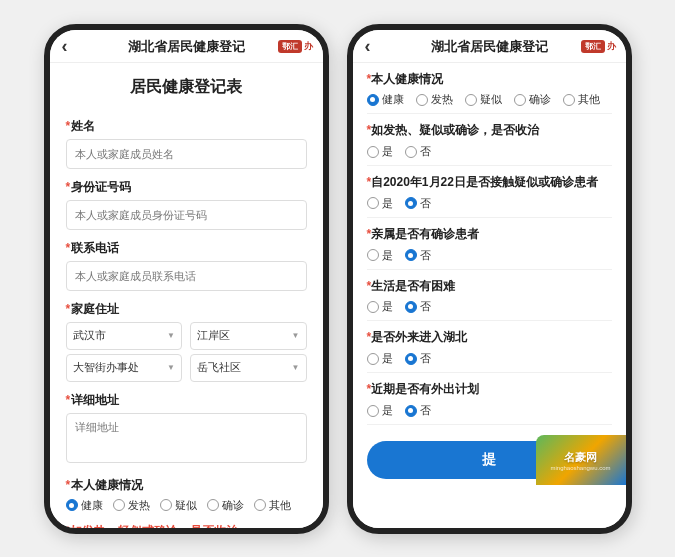 The width and height of the screenshot is (675, 557). What do you see at coordinates (380, 306) in the screenshot?
I see `q-difficulty-yes: 是` at bounding box center [380, 306].